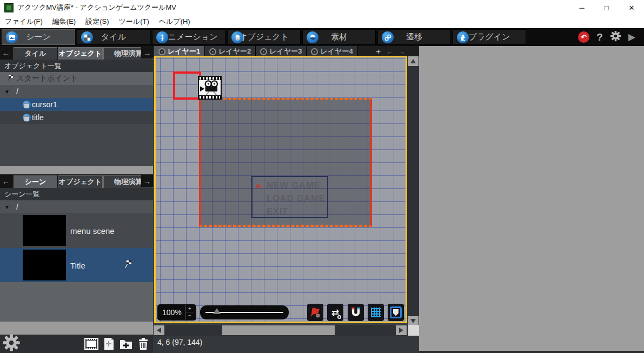 Image resolution: width=644 pixels, height=353 pixels. What do you see at coordinates (292, 212) in the screenshot?
I see `menu-item-exit: EXIT` at bounding box center [292, 212].